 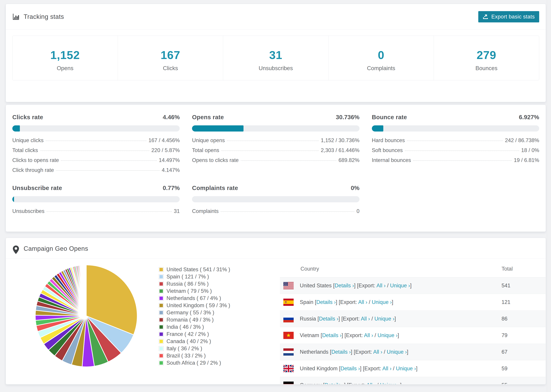 I want to click on tracking-stats-header: Tracking stats Export basic stats, so click(x=276, y=17).